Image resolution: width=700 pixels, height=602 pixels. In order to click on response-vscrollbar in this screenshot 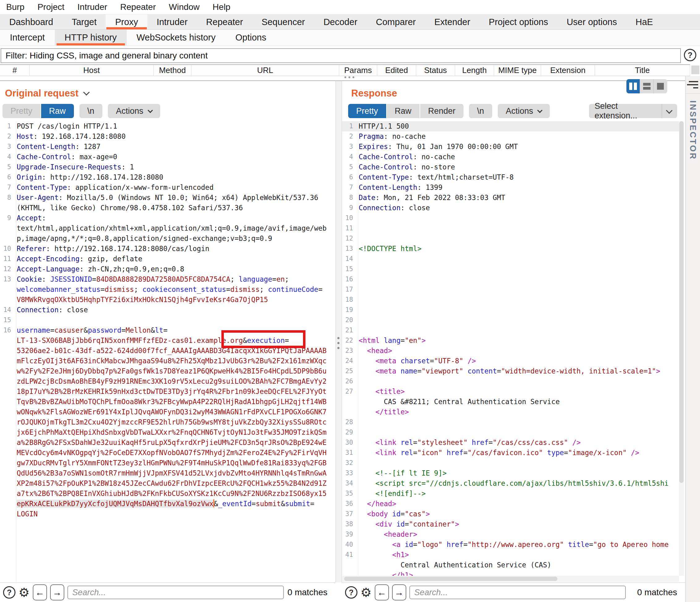, I will do `click(681, 349)`.